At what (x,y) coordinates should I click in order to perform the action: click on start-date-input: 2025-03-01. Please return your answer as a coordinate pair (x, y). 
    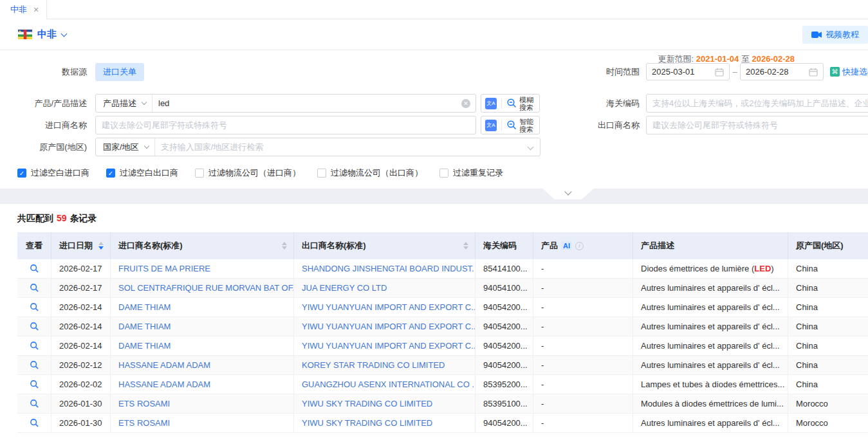
    Looking at the image, I should click on (688, 72).